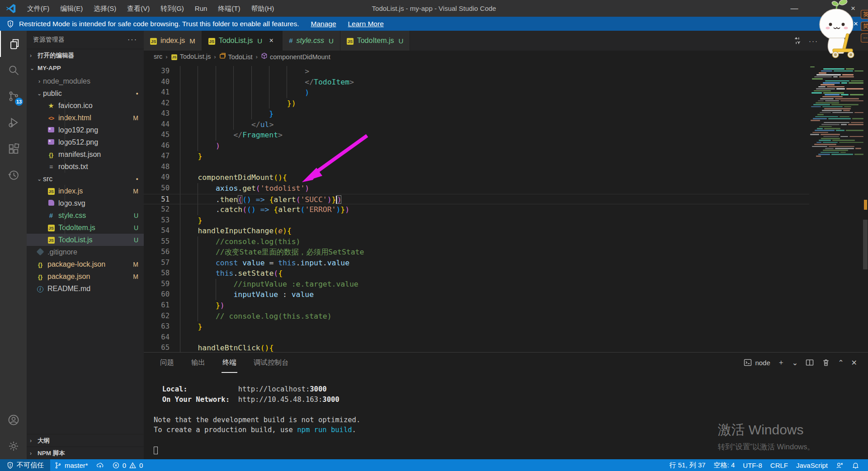  What do you see at coordinates (14, 96) in the screenshot?
I see `activity-source-control: 13` at bounding box center [14, 96].